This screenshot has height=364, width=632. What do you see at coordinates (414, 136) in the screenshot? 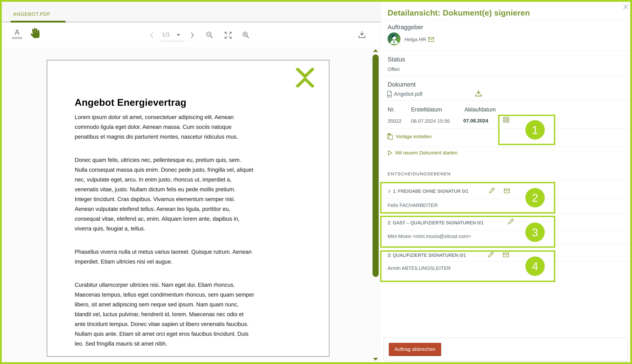
I see `vorlage-erstellen-label: Vorlage erstellen` at bounding box center [414, 136].